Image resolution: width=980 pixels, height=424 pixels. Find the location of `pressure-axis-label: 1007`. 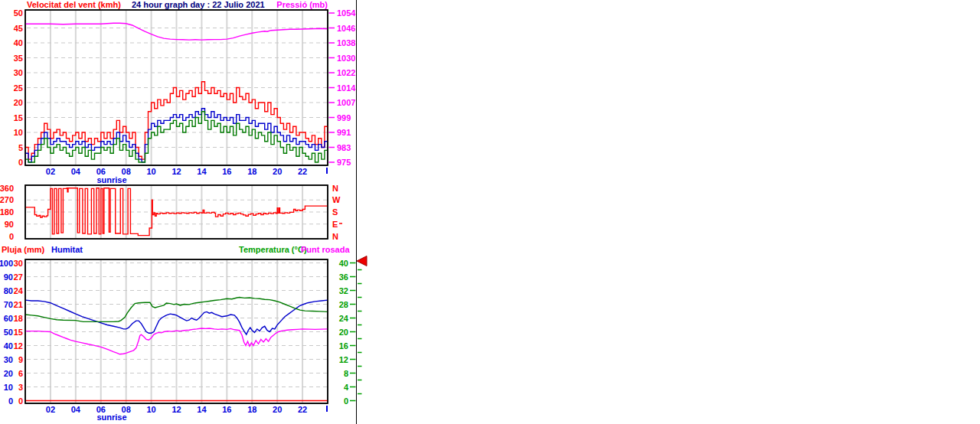

pressure-axis-label: 1007 is located at coordinates (348, 103).